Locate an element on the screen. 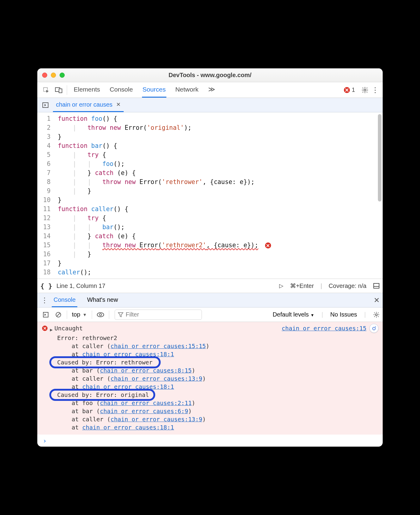 This screenshot has width=420, height=515. line-number: 6 is located at coordinates (44, 164).